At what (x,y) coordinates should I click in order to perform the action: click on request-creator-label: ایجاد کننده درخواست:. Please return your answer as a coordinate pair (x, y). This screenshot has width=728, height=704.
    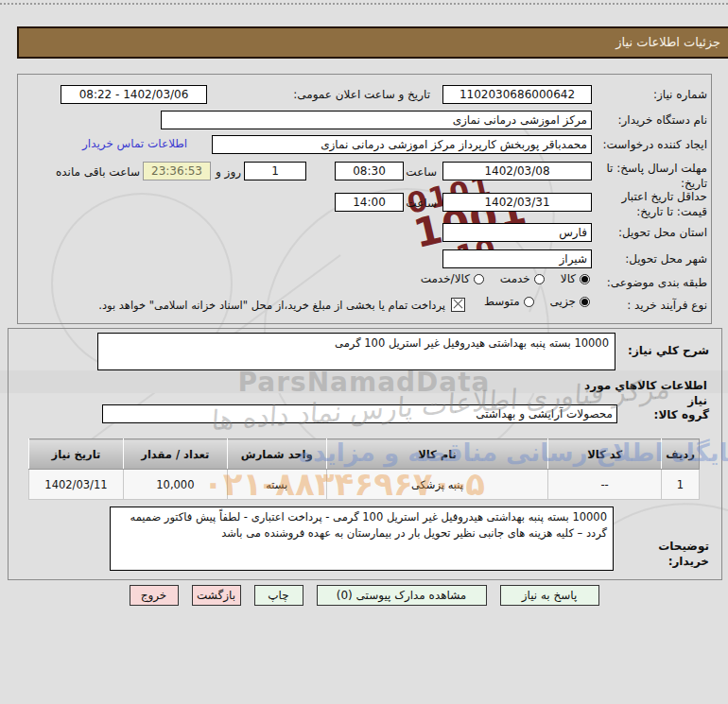
    Looking at the image, I should click on (650, 145).